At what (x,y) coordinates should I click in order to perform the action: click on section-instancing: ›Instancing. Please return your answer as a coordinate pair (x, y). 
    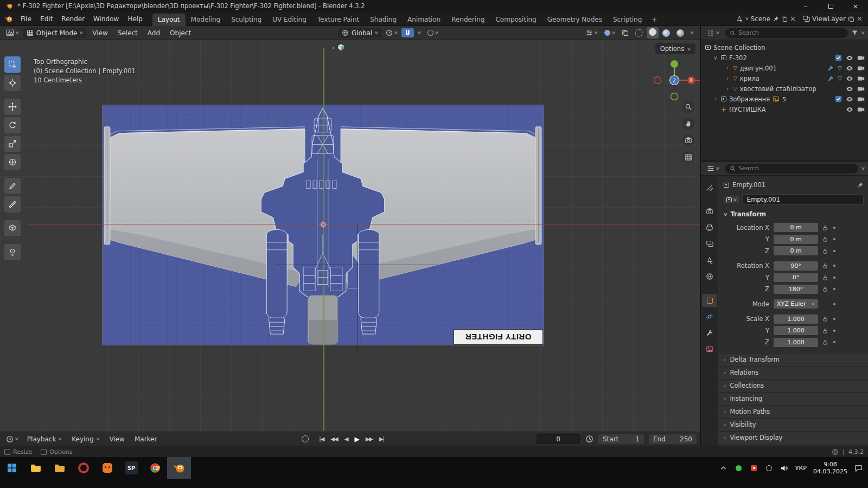
    Looking at the image, I should click on (793, 399).